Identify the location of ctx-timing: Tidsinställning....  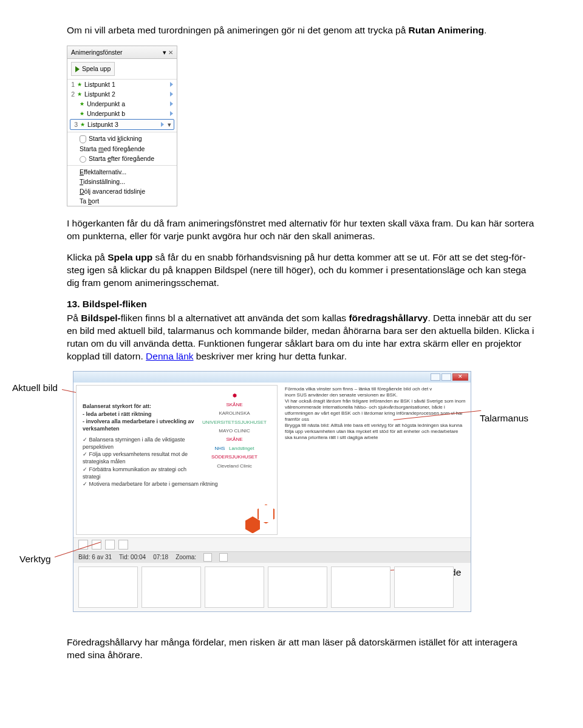
(122, 182).